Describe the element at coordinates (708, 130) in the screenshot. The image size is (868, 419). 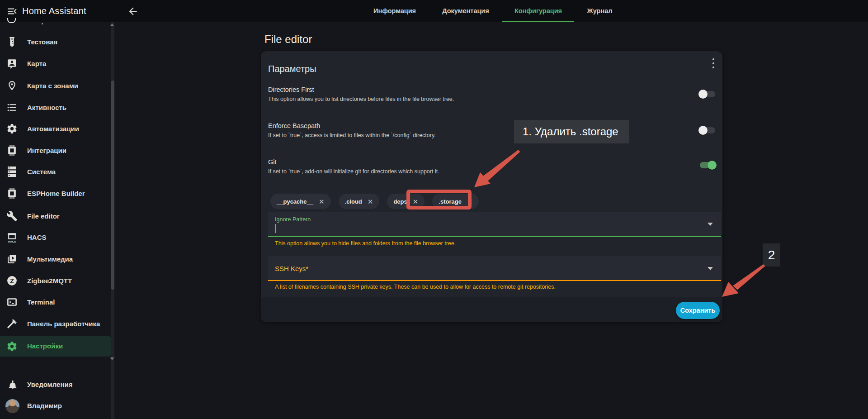
I see `toggle-enforce-basepath` at that location.